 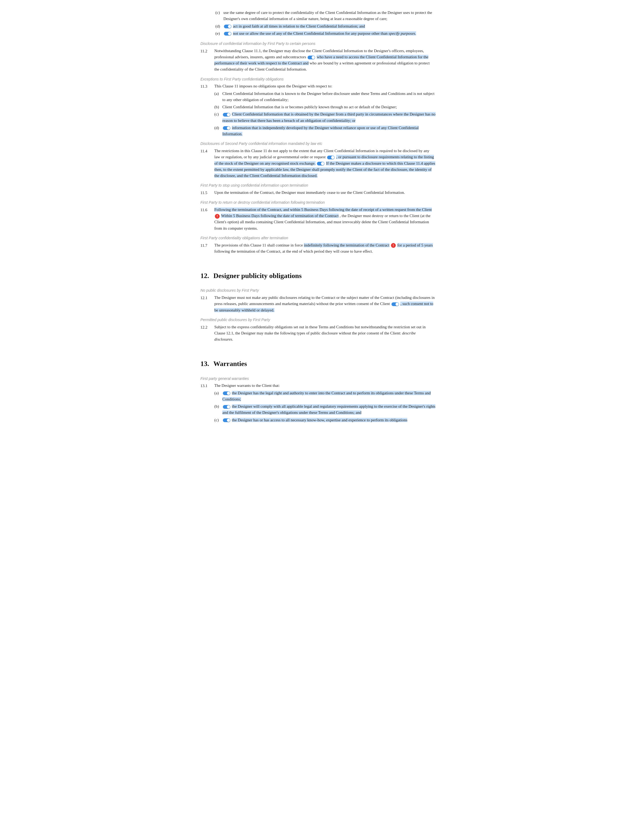 What do you see at coordinates (320, 131) in the screenshot?
I see `text-11-3-d: information that is independently develo…` at bounding box center [320, 131].